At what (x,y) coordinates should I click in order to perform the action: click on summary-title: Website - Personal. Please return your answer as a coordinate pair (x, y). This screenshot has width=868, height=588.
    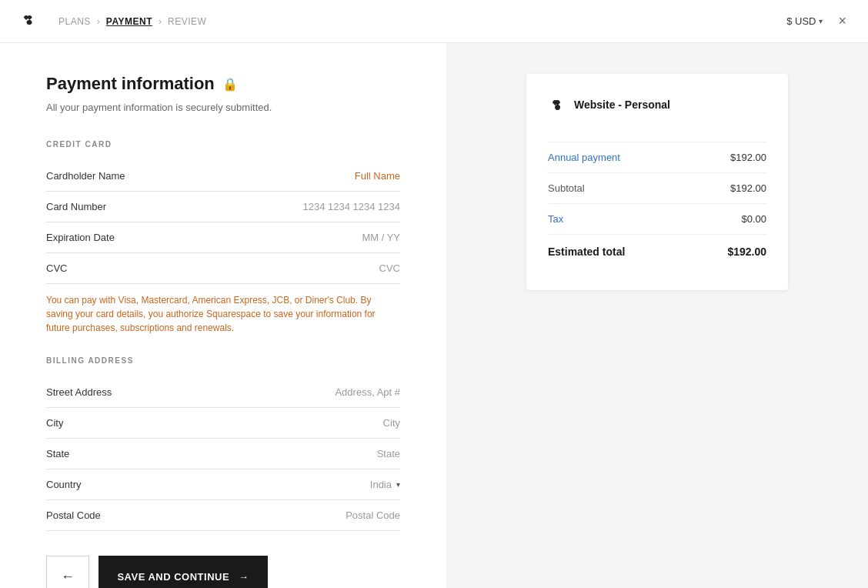
    Looking at the image, I should click on (622, 105).